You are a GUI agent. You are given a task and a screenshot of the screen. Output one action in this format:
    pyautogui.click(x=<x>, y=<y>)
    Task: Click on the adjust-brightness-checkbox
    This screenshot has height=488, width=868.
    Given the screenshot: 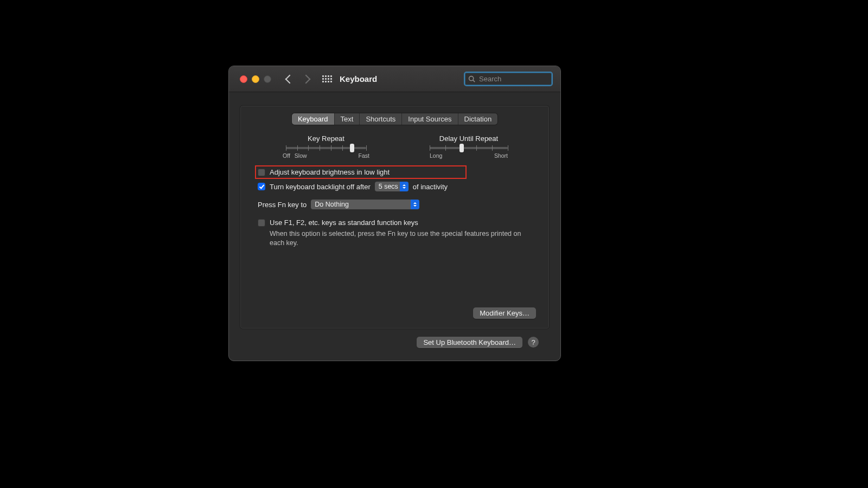 What is the action you would take?
    pyautogui.click(x=261, y=172)
    